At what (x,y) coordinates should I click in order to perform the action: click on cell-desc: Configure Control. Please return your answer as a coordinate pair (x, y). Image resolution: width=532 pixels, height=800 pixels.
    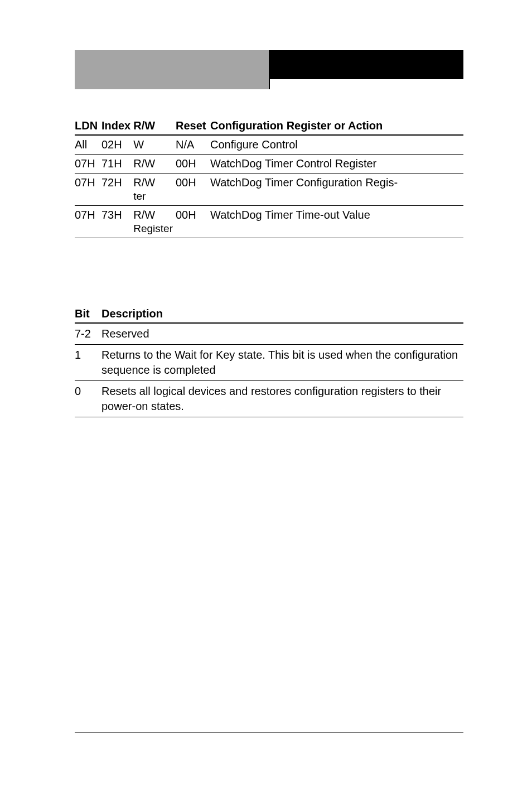
    Looking at the image, I should click on (337, 145).